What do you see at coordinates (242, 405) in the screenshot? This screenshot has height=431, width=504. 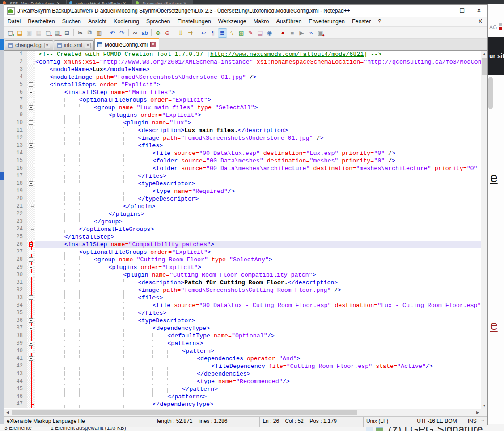 I see `code-line: 47 </dependencyType>` at bounding box center [242, 405].